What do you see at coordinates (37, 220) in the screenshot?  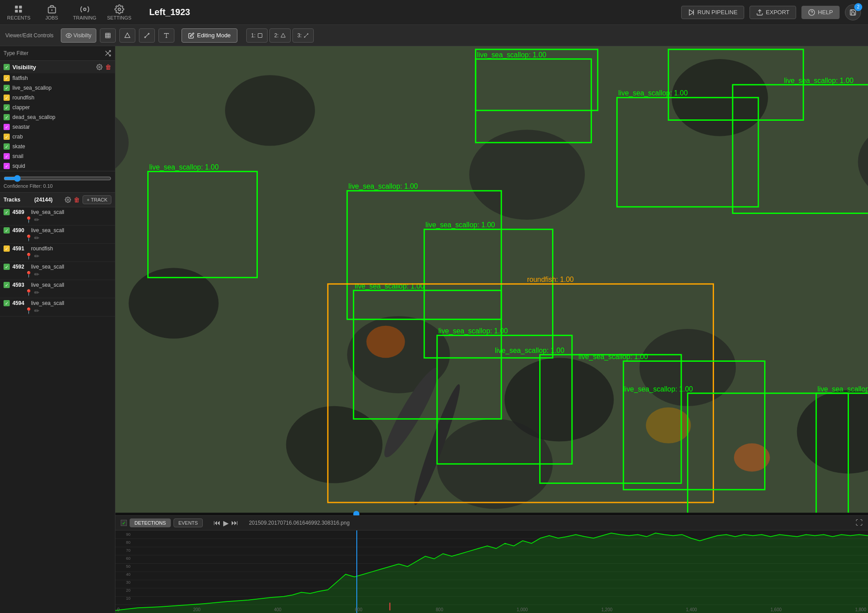 I see `track-edit-icon-4589: ✏` at bounding box center [37, 220].